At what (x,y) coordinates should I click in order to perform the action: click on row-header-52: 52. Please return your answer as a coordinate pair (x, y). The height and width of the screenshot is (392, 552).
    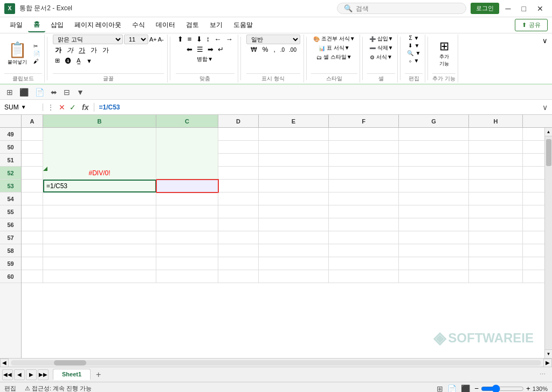
    Looking at the image, I should click on (11, 173).